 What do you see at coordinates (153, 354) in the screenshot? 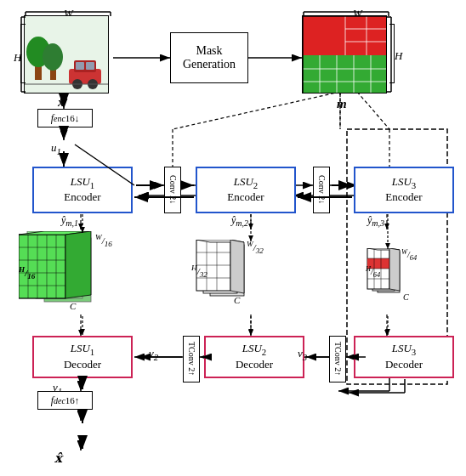
I see `v2-label: v2` at bounding box center [153, 354].